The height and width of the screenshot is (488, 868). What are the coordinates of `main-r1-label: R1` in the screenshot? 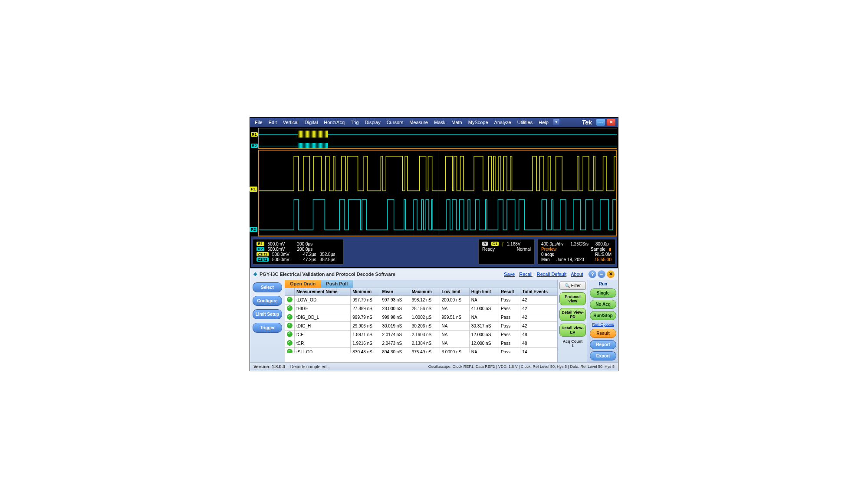 It's located at (253, 189).